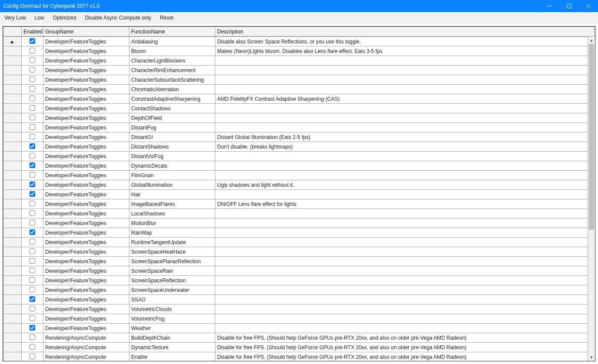 This screenshot has height=364, width=598. What do you see at coordinates (591, 199) in the screenshot?
I see `vertical-scrollbar: ▲ ▼` at bounding box center [591, 199].